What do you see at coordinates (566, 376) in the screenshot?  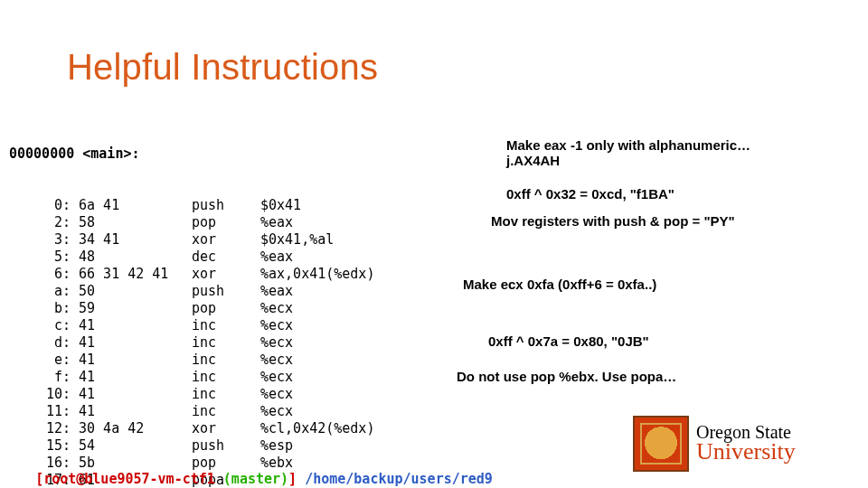 I see `annotation-popa: Do not use pop %ebx. Use popa…` at bounding box center [566, 376].